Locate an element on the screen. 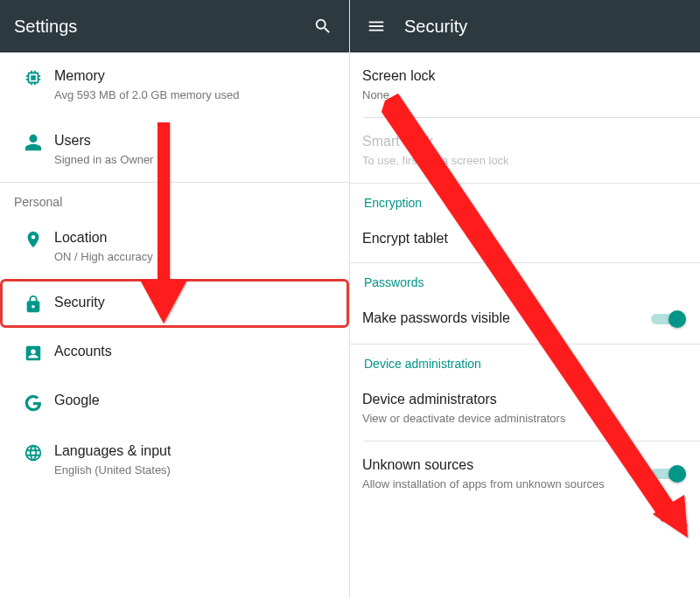  google-icon is located at coordinates (33, 402).